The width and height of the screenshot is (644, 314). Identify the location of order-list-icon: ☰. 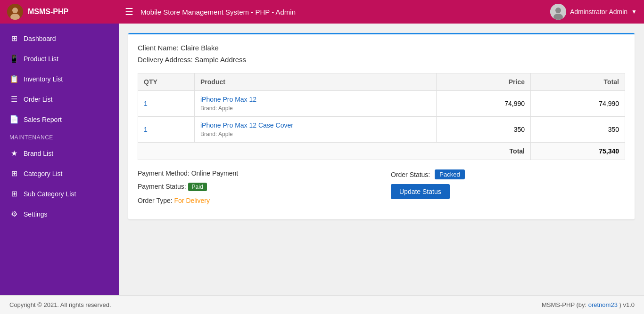
(14, 99).